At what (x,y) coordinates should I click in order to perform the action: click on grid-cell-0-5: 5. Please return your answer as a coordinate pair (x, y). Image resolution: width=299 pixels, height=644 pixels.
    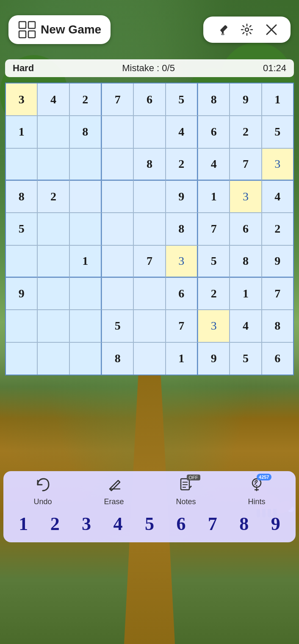
    Looking at the image, I should click on (182, 100).